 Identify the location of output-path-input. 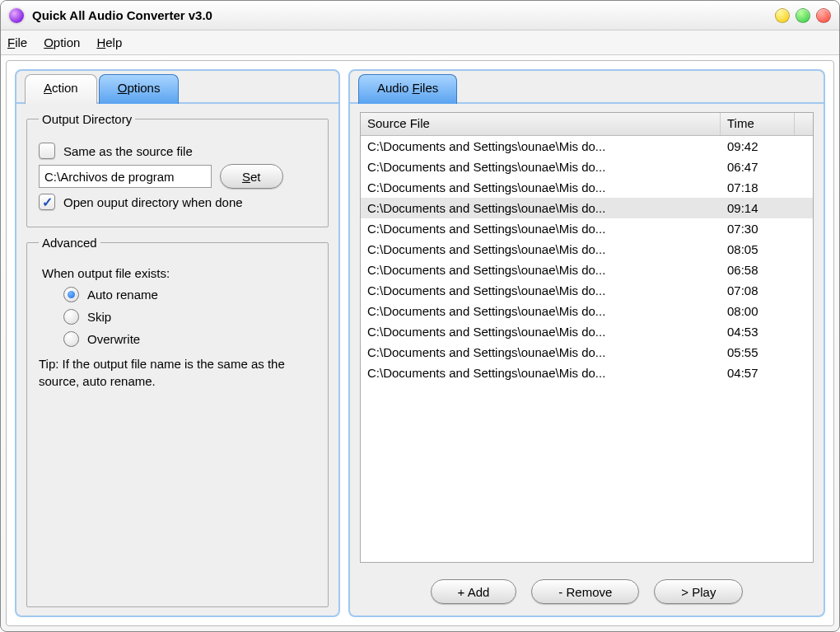
(125, 176).